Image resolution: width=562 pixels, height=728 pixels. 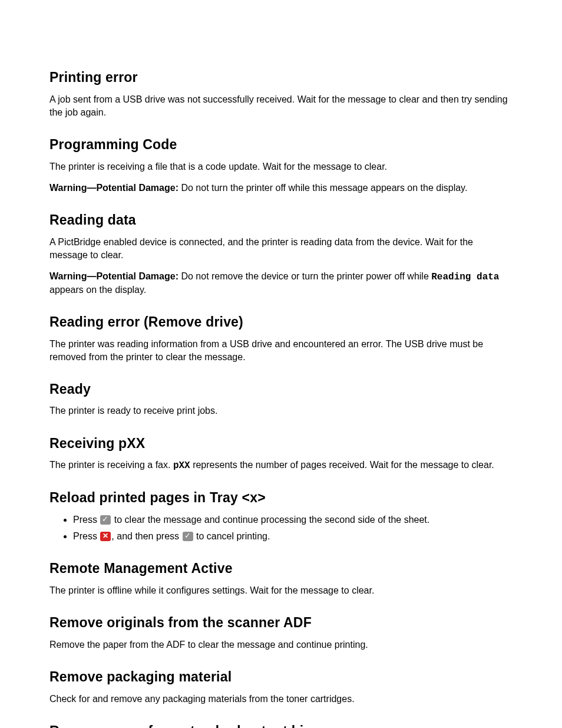 I want to click on warning-text: Do not turn the printer off while this m…, so click(x=323, y=187).